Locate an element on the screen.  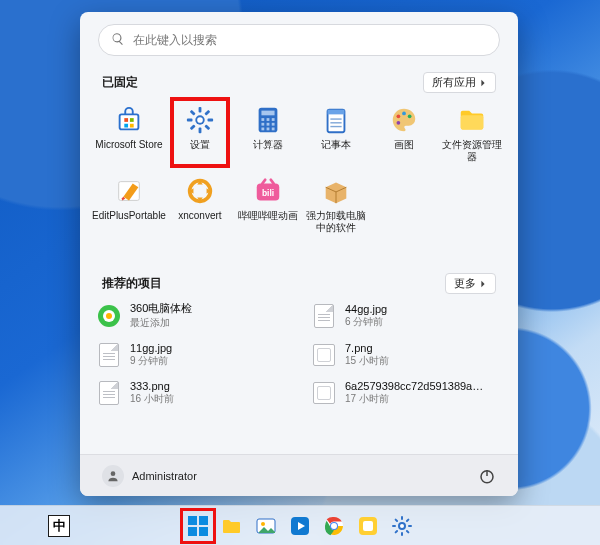
gear-icon is located at coordinates (200, 120).